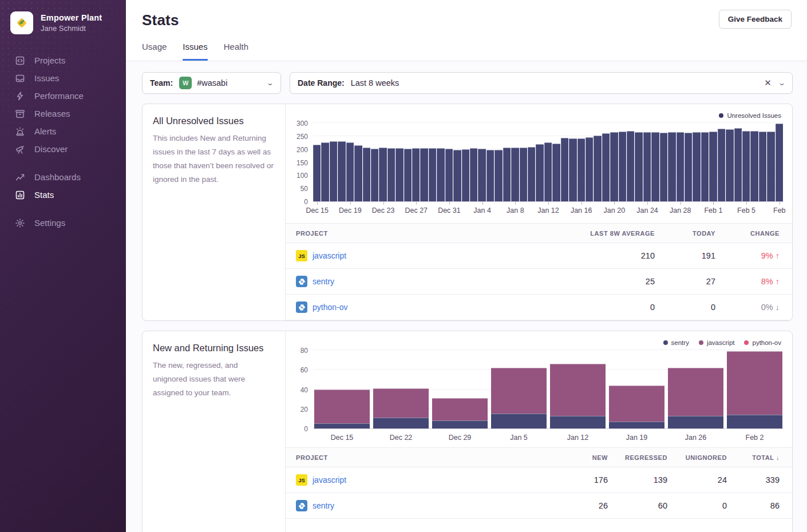  I want to click on column-header-total: TOTAL ↓, so click(753, 458).